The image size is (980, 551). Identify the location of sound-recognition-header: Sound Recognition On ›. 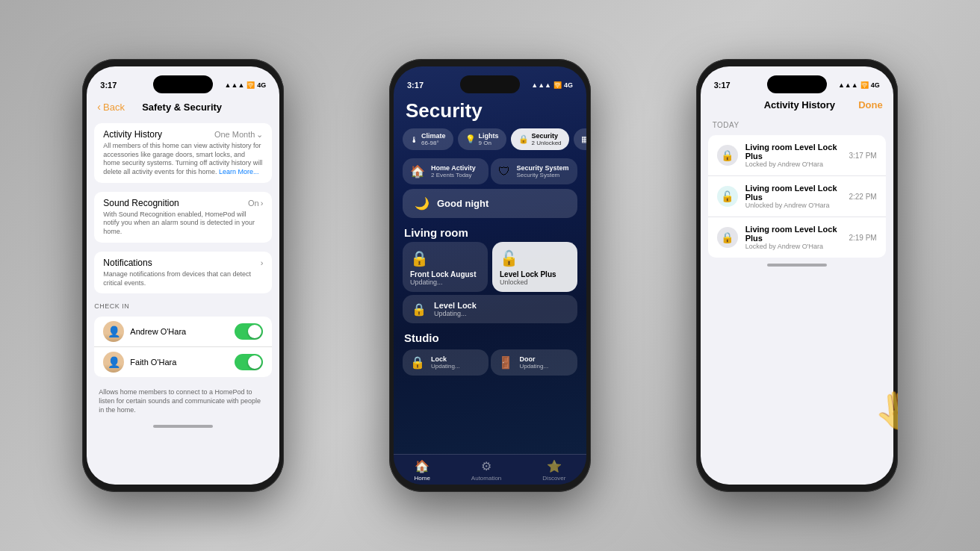
(183, 203).